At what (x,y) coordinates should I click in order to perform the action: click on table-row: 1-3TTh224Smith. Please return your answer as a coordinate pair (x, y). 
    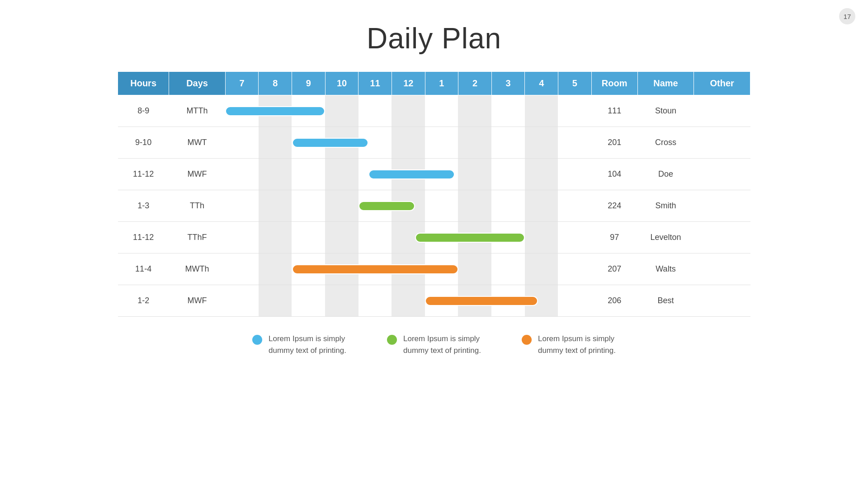
    Looking at the image, I should click on (434, 206).